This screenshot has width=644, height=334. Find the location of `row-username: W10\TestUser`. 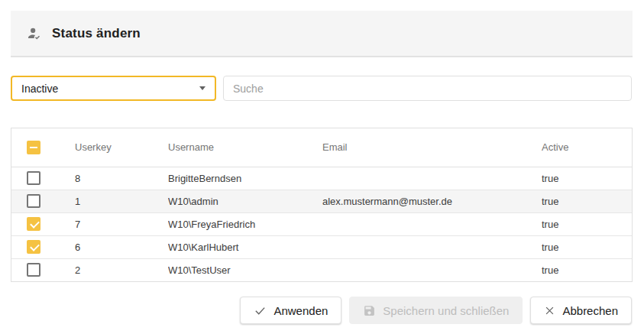

row-username: W10\TestUser is located at coordinates (245, 270).